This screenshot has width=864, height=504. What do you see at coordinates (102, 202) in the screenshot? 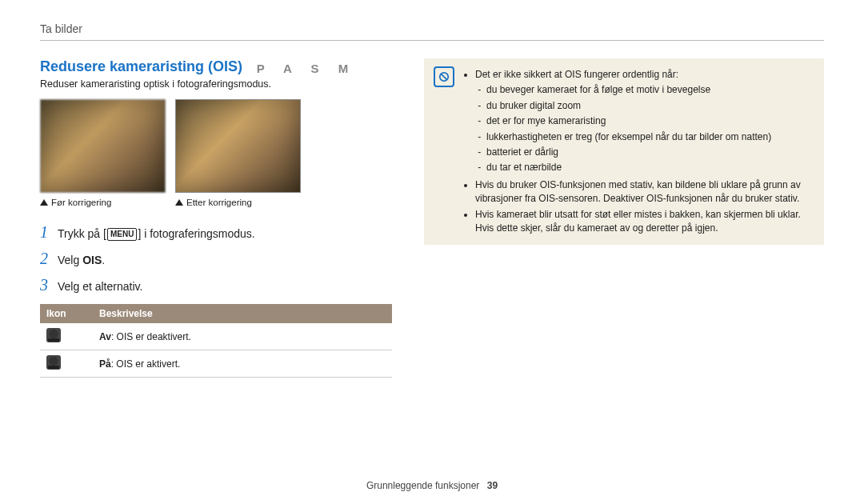
I see `caption-before: Før korrigering` at bounding box center [102, 202].